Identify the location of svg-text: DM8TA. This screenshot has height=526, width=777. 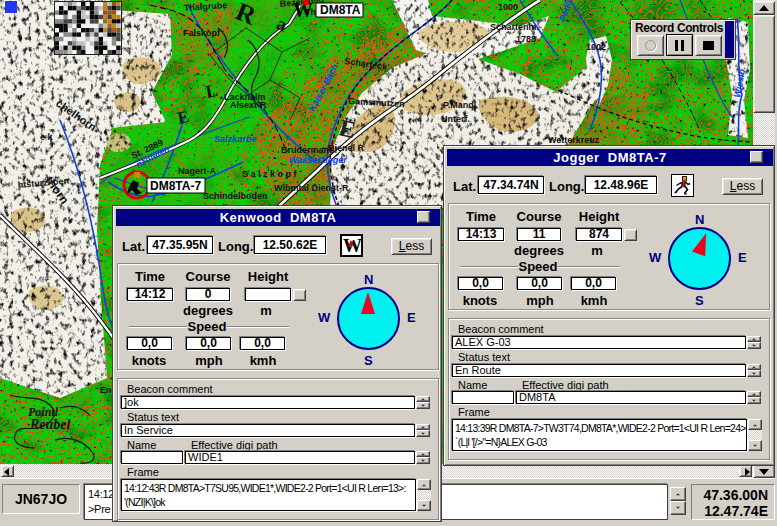
(340, 10).